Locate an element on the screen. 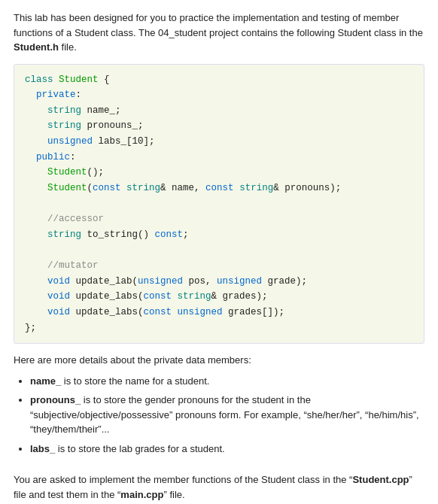  list-item: pronouns_ is to store the gender pronoun… is located at coordinates (227, 415).